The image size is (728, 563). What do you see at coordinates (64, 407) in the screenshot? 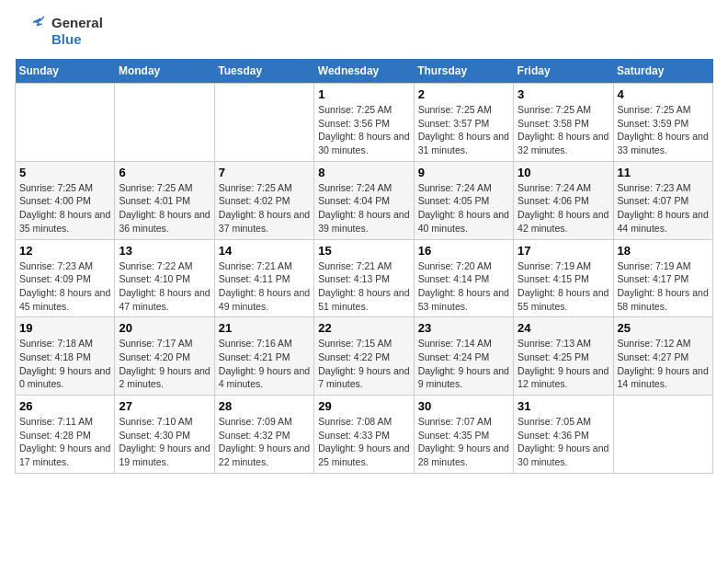
I see `day-number: 26` at bounding box center [64, 407].